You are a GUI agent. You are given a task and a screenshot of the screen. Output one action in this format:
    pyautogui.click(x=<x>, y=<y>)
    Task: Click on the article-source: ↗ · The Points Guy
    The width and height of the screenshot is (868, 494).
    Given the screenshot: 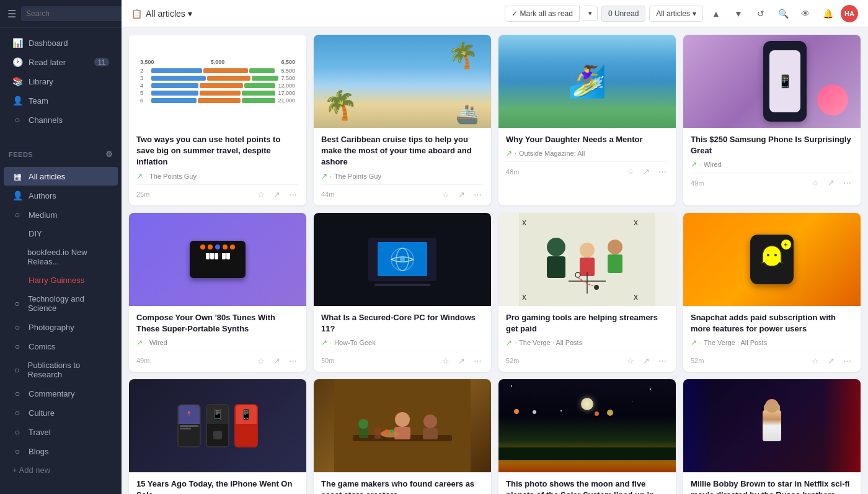 What is the action you would take?
    pyautogui.click(x=402, y=176)
    